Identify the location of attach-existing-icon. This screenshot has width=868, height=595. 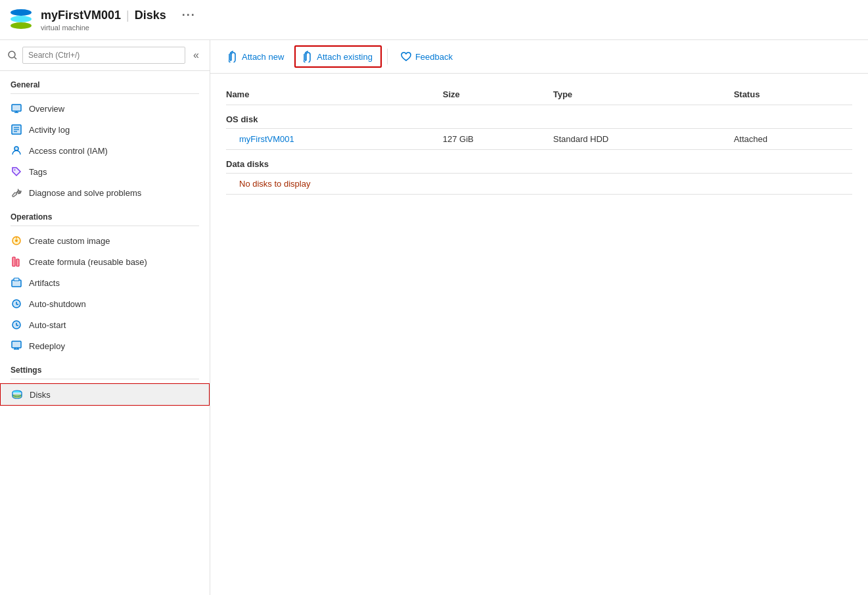
(308, 57).